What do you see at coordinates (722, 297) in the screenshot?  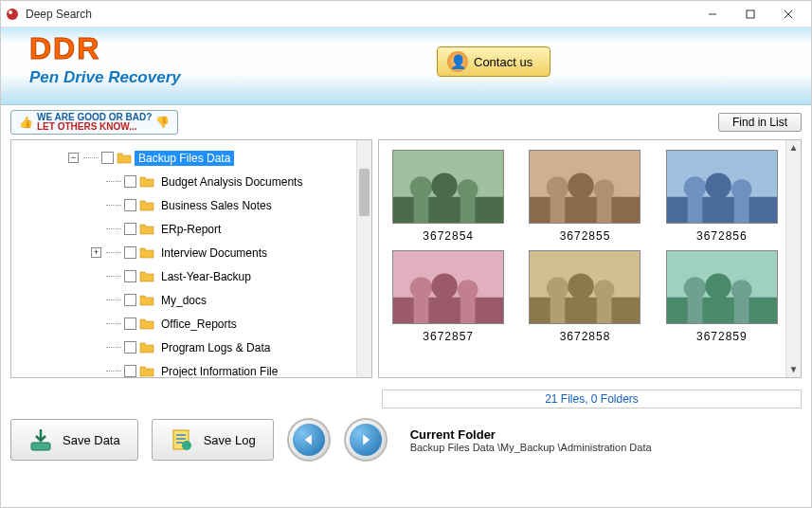 I see `thumbnail-item: 3672859` at bounding box center [722, 297].